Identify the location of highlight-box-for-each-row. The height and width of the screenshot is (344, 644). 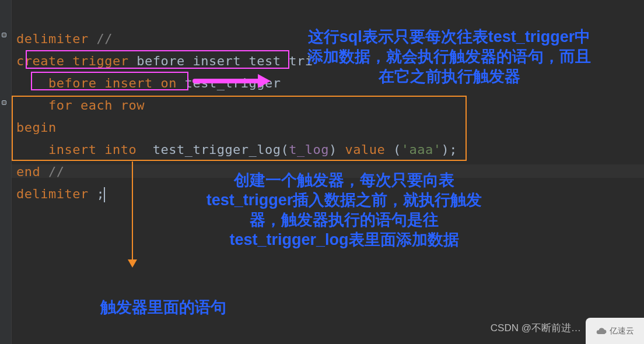
(110, 81).